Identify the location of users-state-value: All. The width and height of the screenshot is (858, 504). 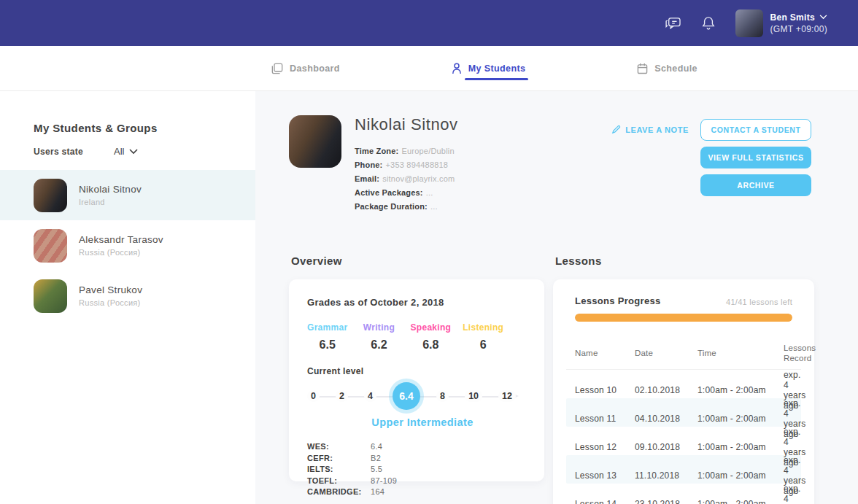
(119, 152).